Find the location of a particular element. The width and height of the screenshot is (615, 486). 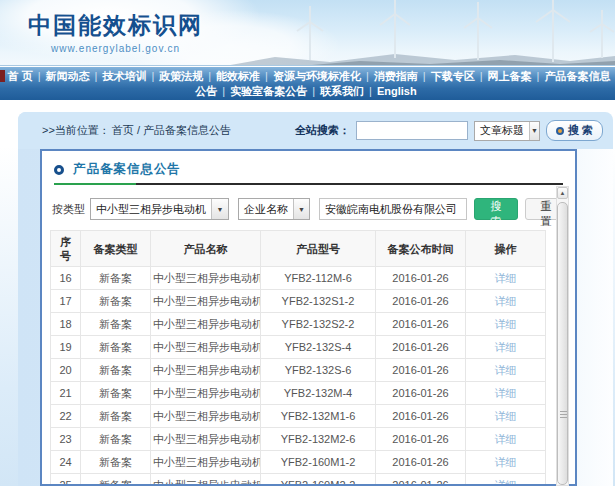

table-row: 18新备案中小型三相异步电动机YFB2-132S2-22016-01-26详细 is located at coordinates (298, 324).